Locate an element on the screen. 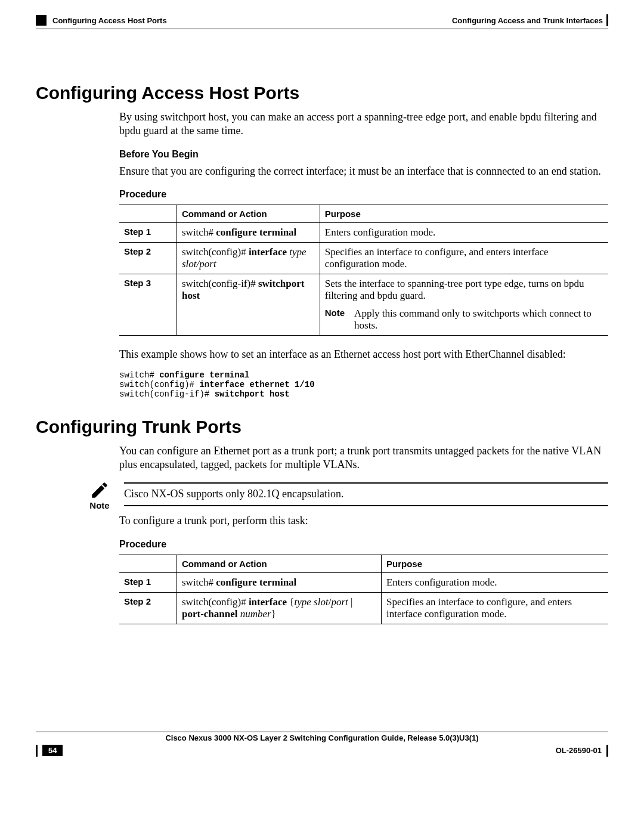  note-text: Cisco NX-OS supports only 802.1Q encapsu… is located at coordinates (366, 494).